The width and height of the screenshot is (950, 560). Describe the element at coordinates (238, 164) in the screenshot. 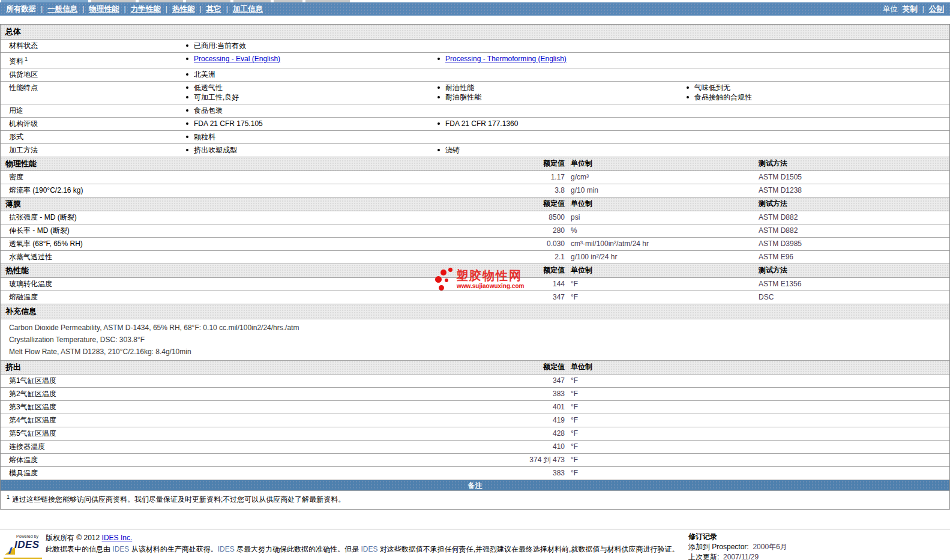

I see `section-title: 物理性能` at that location.